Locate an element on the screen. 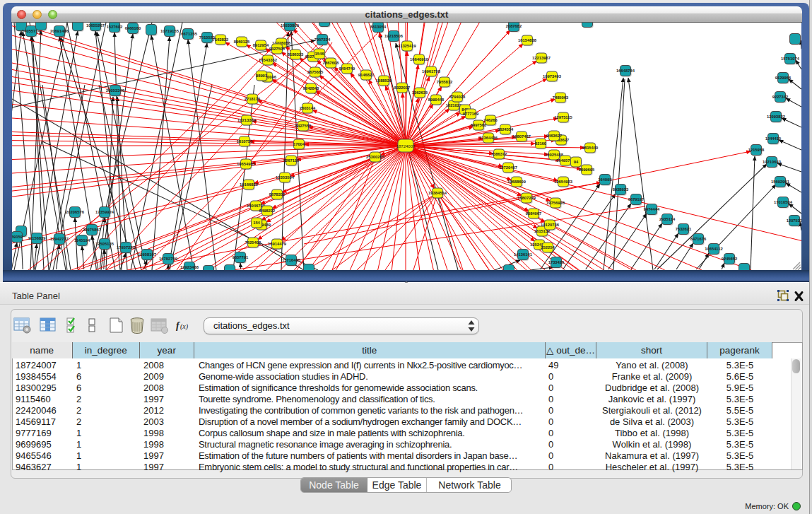 Image resolution: width=812 pixels, height=514 pixels. svg-text: 10120746 is located at coordinates (550, 225).